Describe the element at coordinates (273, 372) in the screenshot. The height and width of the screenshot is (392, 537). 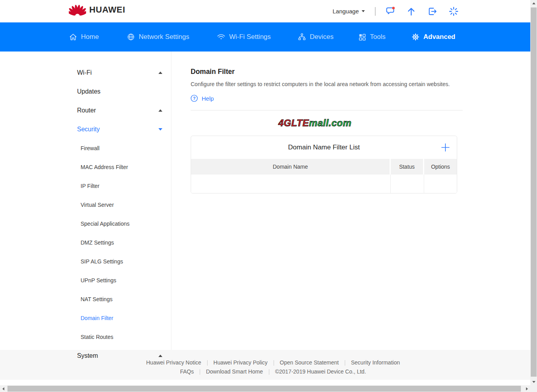
I see `footer-row-2: FAQs Download Smart Home ©2017-2019 Huaw…` at that location.